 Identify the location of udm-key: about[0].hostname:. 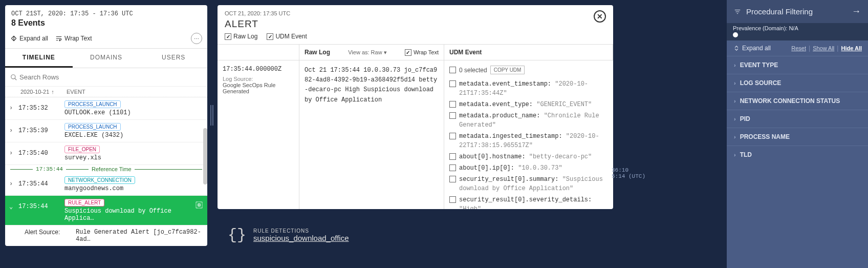
(492, 157).